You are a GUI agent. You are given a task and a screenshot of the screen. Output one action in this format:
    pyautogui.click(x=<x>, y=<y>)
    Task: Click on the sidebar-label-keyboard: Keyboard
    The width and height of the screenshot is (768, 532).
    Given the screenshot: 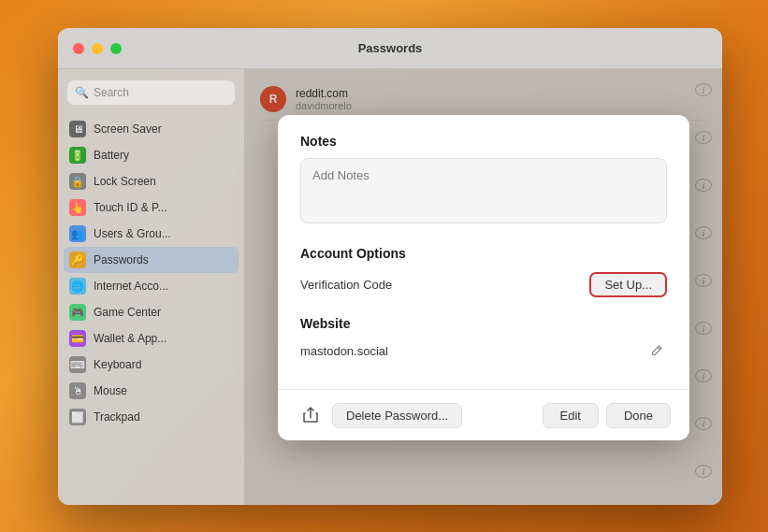 What is the action you would take?
    pyautogui.click(x=118, y=365)
    